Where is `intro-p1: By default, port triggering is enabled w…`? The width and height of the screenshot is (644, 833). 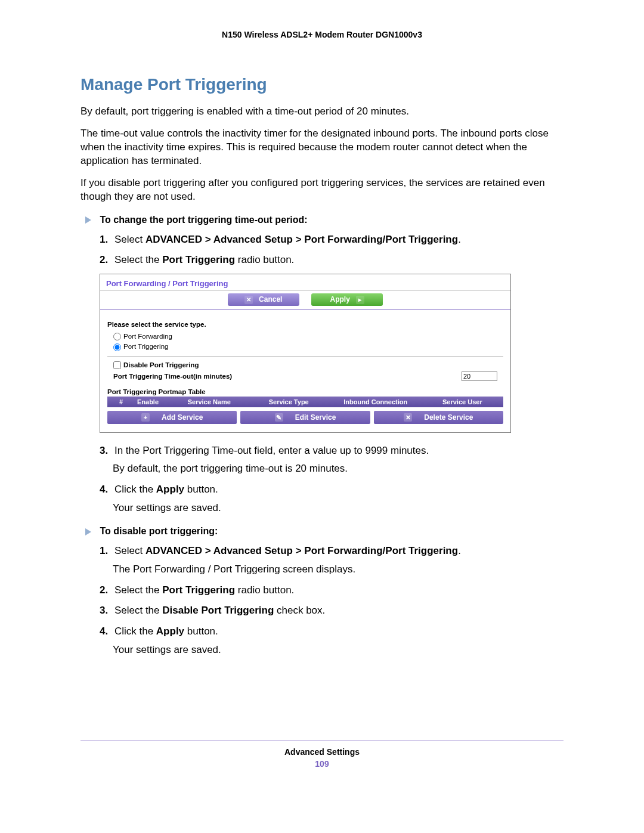 intro-p1: By default, port triggering is enabled w… is located at coordinates (322, 112).